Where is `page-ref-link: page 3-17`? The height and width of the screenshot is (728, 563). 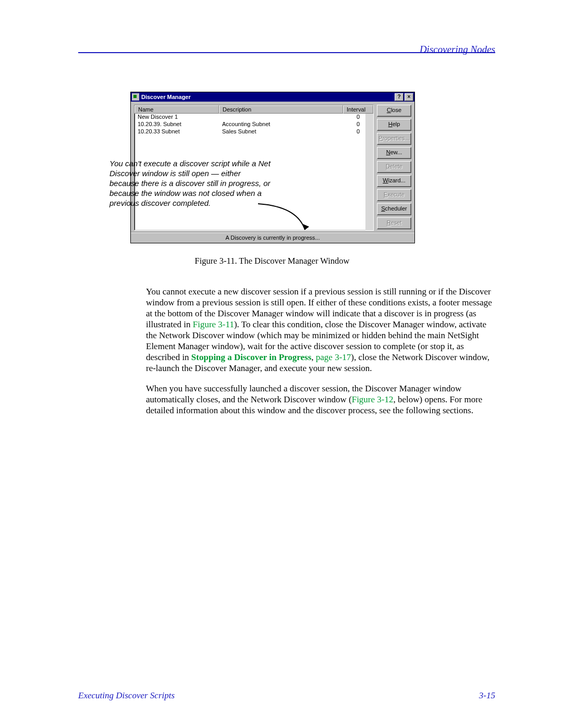
page-ref-link: page 3-17 is located at coordinates (334, 357).